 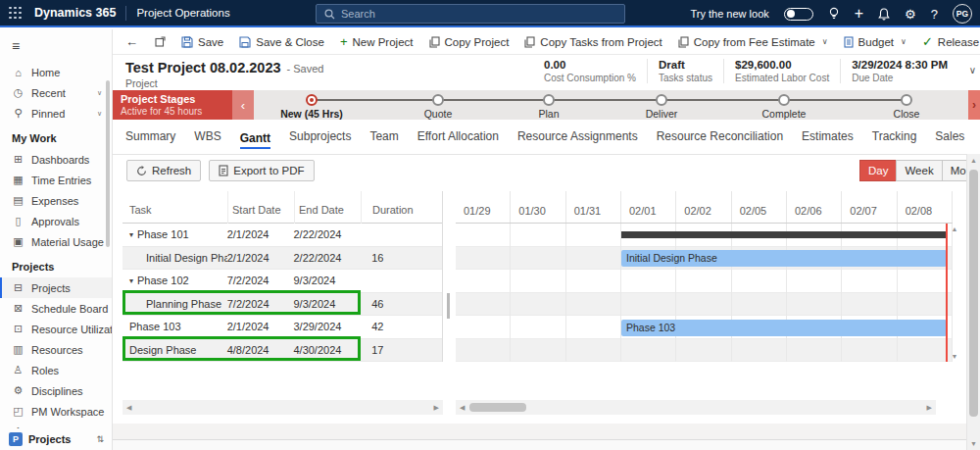 I want to click on timeline-hscrollbar: ◀ ▶, so click(x=696, y=408).